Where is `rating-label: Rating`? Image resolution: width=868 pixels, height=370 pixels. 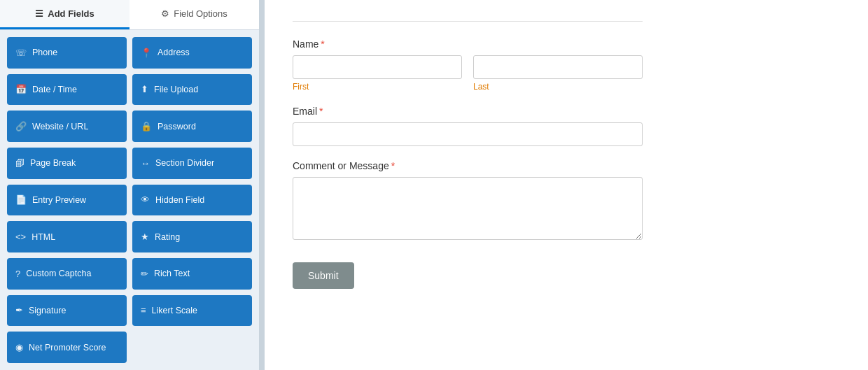
rating-label: Rating is located at coordinates (167, 237).